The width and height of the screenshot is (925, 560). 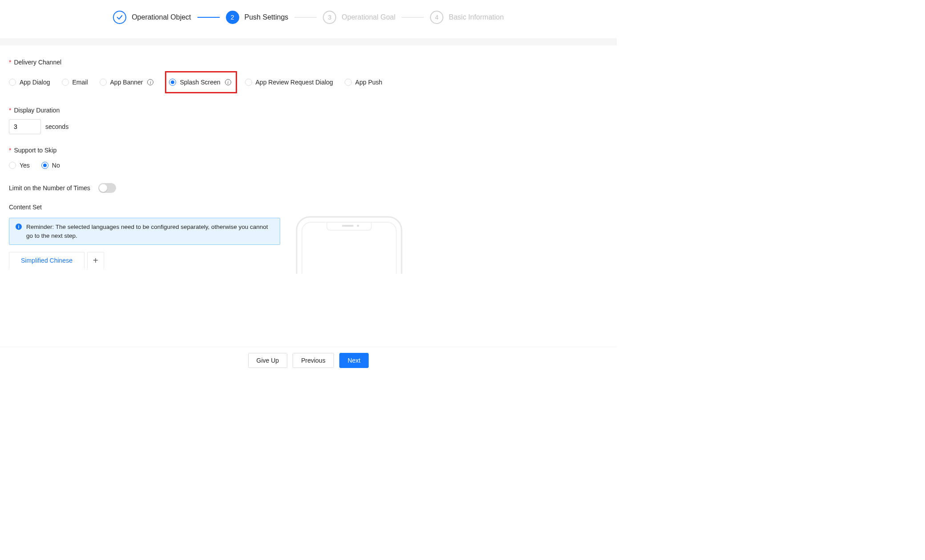 I want to click on radio-skip-yes: Yes, so click(x=20, y=165).